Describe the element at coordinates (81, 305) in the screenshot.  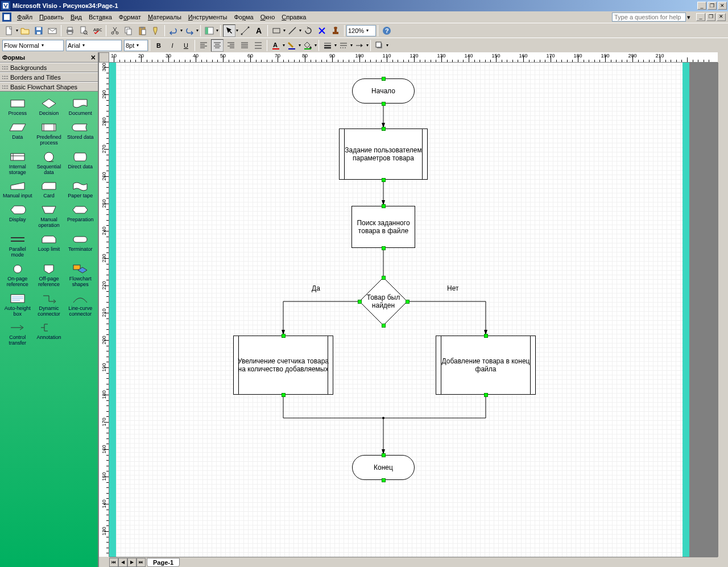
I see `shape-line-curve: Line-curve connector` at that location.